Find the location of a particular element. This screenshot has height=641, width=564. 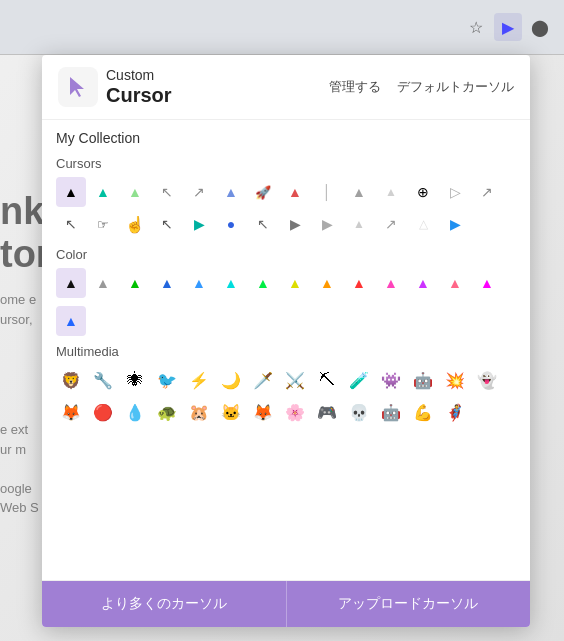

multimedia-cursor-item: 🐢 is located at coordinates (167, 412).